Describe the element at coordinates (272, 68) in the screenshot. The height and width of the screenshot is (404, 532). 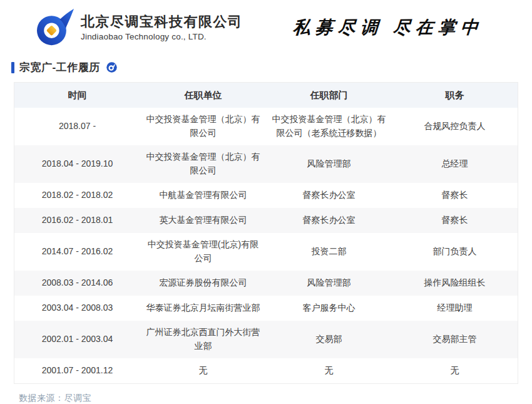
I see `section-header: 宗宽广-工作履历` at that location.